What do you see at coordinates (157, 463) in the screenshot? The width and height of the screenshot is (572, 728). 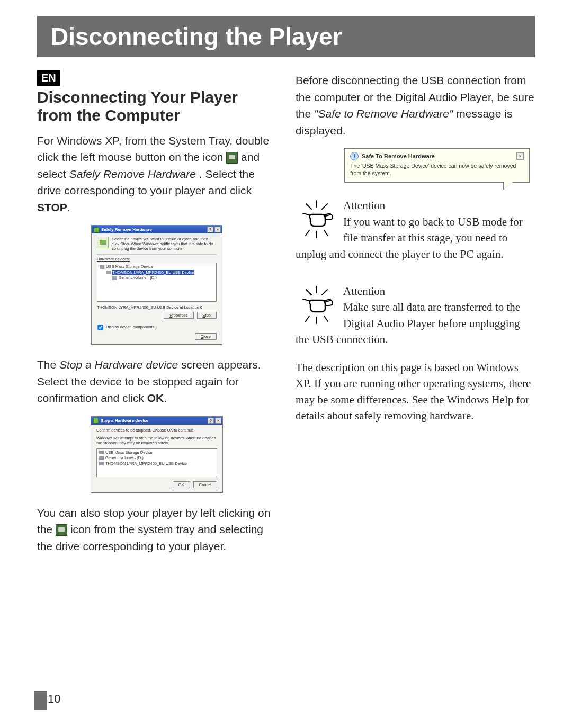 I see `device-tree: USB Mass Storage Device Generic volume -…` at bounding box center [157, 463].